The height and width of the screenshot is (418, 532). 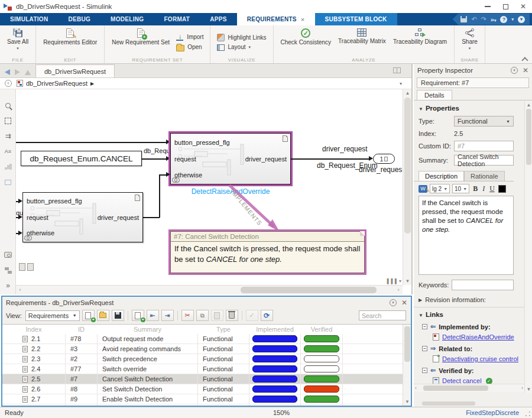 What do you see at coordinates (8, 105) in the screenshot?
I see `zoom-tool-icon` at bounding box center [8, 105].